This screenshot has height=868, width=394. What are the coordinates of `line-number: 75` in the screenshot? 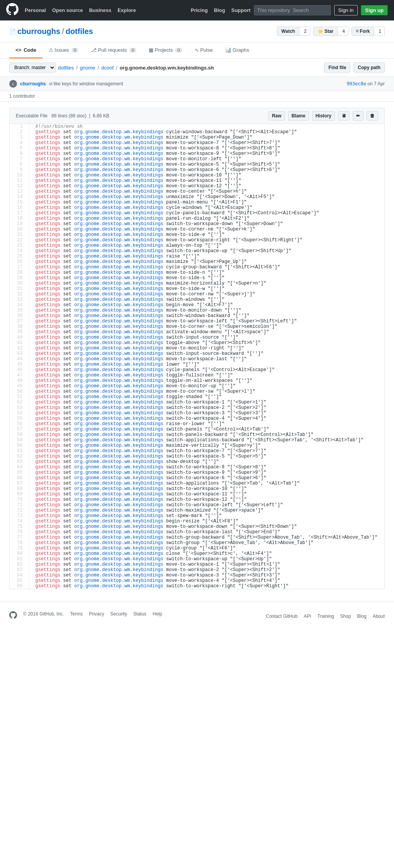 It's located at (19, 527).